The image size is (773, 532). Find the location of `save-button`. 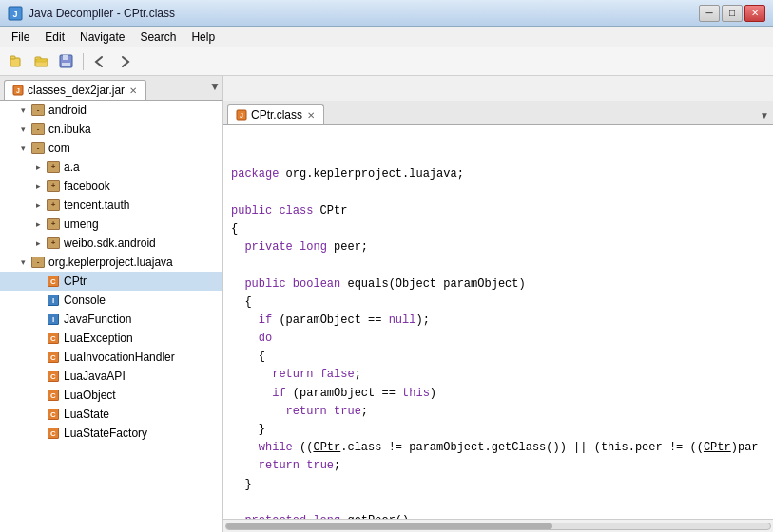

save-button is located at coordinates (67, 62).